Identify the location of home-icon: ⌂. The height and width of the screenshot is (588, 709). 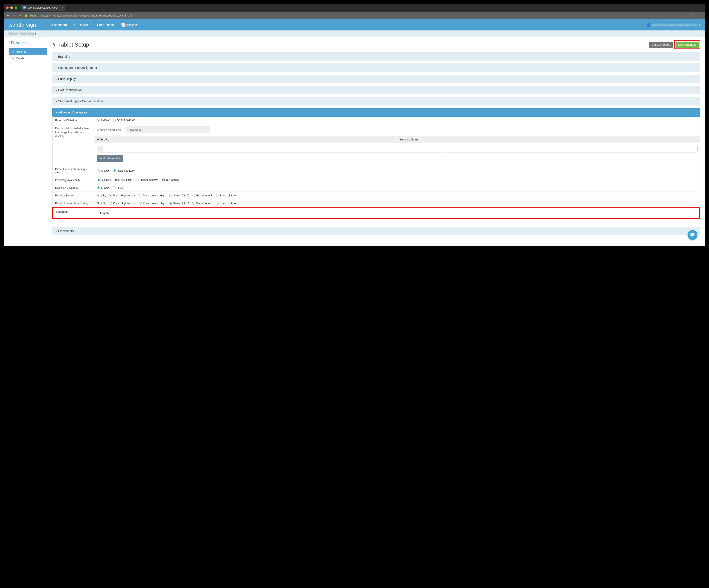
(50, 25).